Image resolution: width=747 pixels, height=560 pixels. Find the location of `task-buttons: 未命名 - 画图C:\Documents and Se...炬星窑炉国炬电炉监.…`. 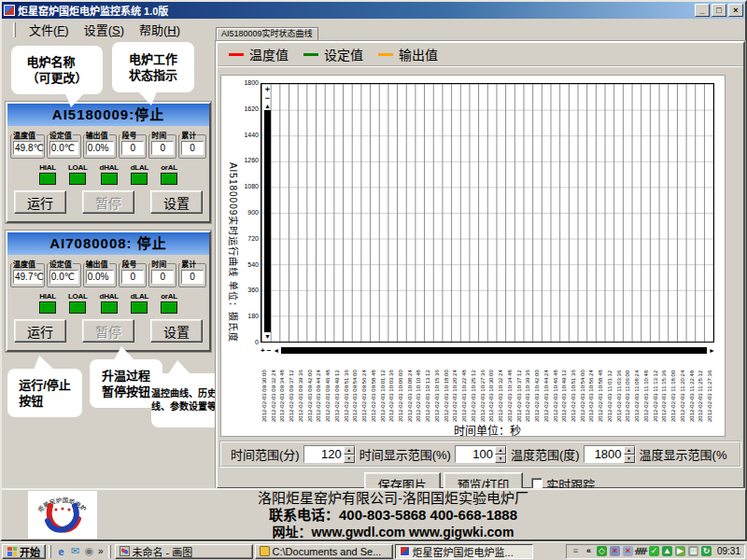

task-buttons: 未命名 - 画图C:\Documents and Se...炬星窑炉国炬电炉监.… is located at coordinates (340, 552).